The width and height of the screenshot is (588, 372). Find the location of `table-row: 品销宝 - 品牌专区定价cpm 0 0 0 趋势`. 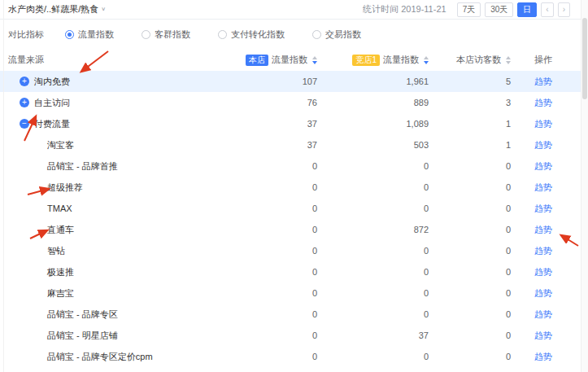

table-row: 品销宝 - 品牌专区定价cpm 0 0 0 趋势 is located at coordinates (294, 357).